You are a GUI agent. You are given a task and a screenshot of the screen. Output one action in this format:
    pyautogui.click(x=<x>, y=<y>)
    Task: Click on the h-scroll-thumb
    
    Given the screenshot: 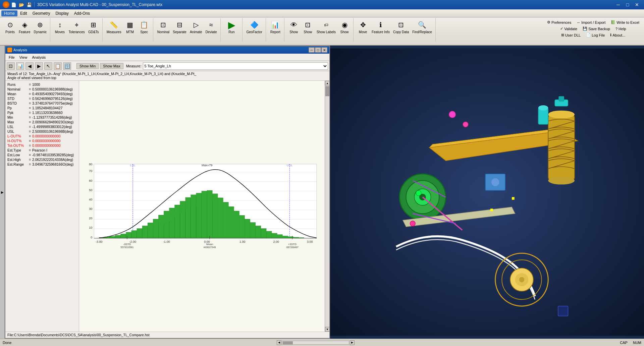 What is the action you would take?
    pyautogui.click(x=288, y=343)
    